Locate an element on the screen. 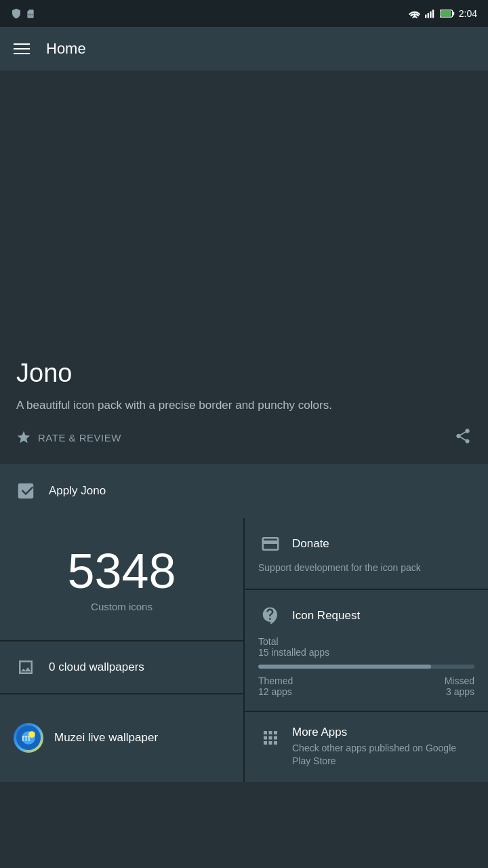 This screenshot has width=488, height=868. star-icon is located at coordinates (24, 437).